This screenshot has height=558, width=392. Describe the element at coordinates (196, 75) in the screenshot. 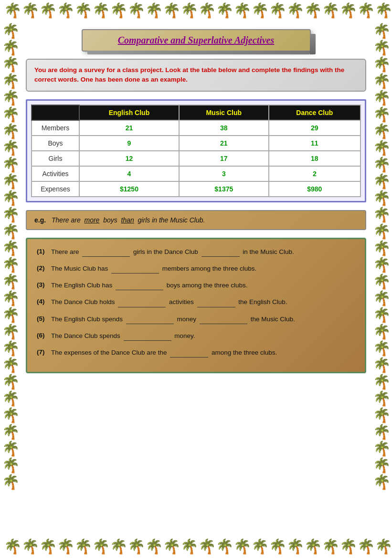

I see `instructions-box: You are doing a survey for a class proje…` at that location.